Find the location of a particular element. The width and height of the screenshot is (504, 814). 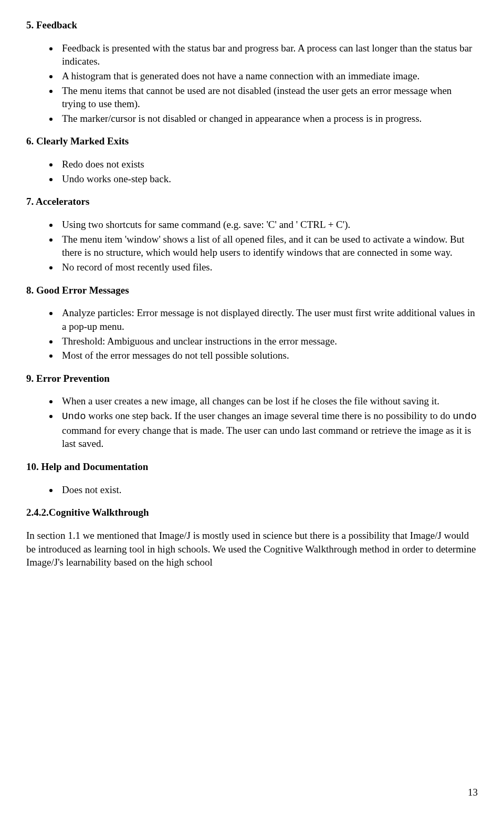

section-8-list: Analyze particles: Error message is not … is located at coordinates (268, 334).